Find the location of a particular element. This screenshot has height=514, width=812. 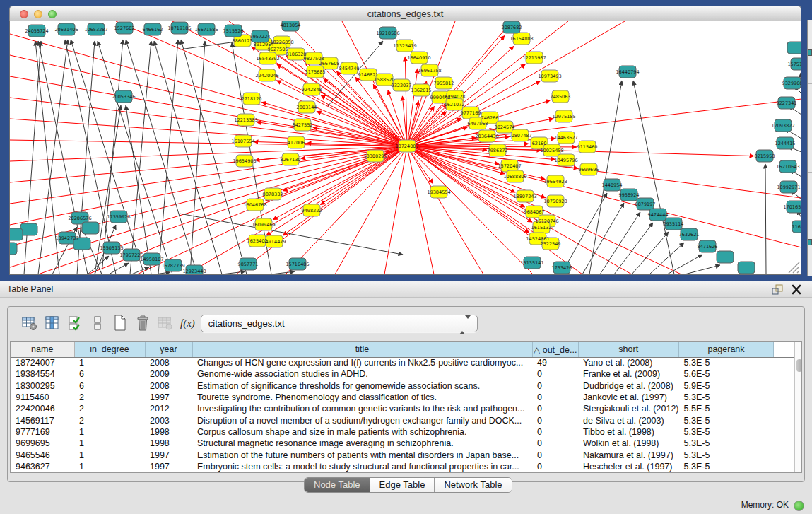

node-label: 2522549 is located at coordinates (551, 244).